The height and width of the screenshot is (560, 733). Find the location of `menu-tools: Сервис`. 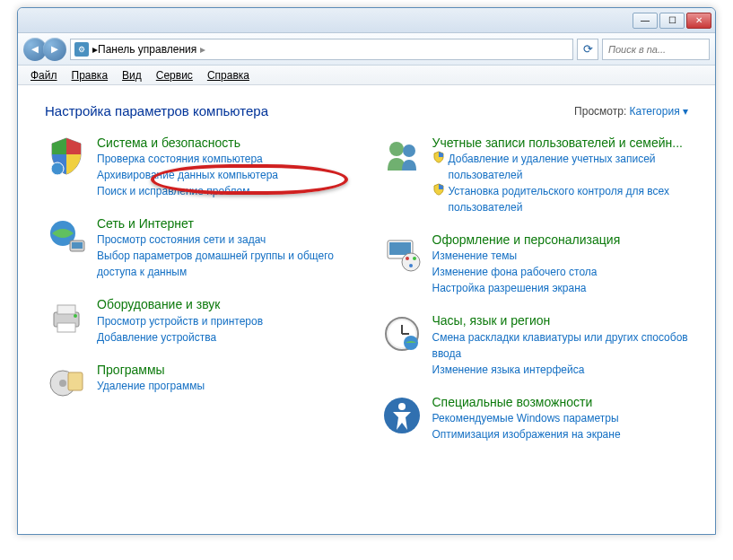

menu-tools: Сервис is located at coordinates (174, 75).